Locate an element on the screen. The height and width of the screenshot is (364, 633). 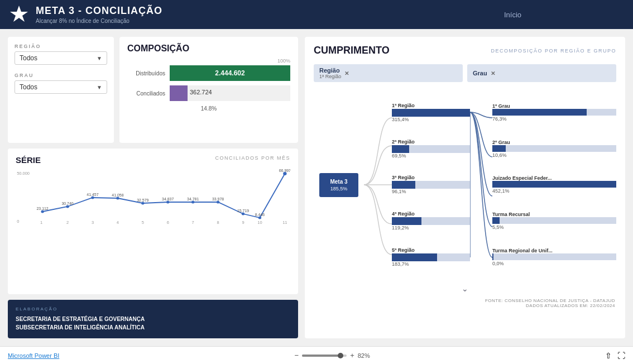
fonte-value: CONSELHO NACIONAL DE JUSTIÇA - DATAJUD is located at coordinates (560, 300).